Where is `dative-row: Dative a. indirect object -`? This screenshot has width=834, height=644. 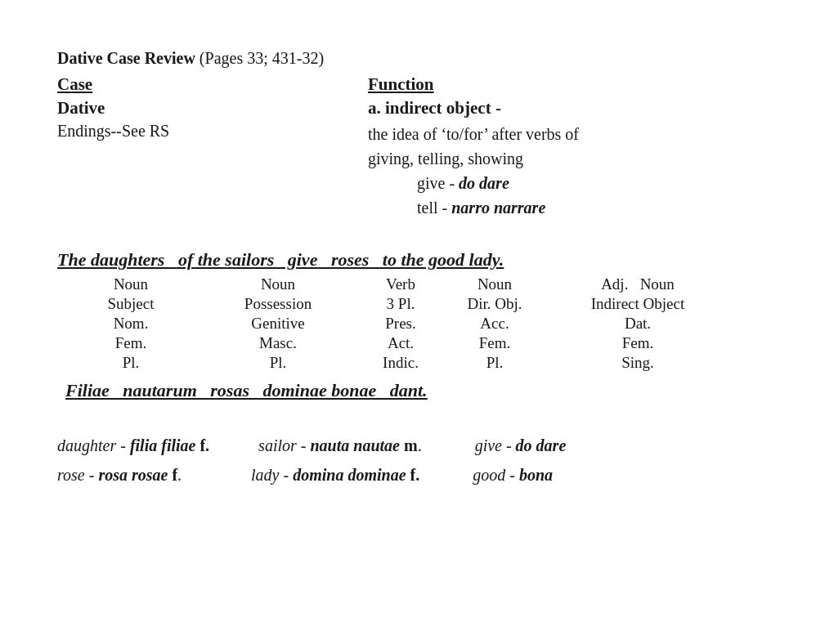
dative-row: Dative a. indirect object - is located at coordinates (417, 108).